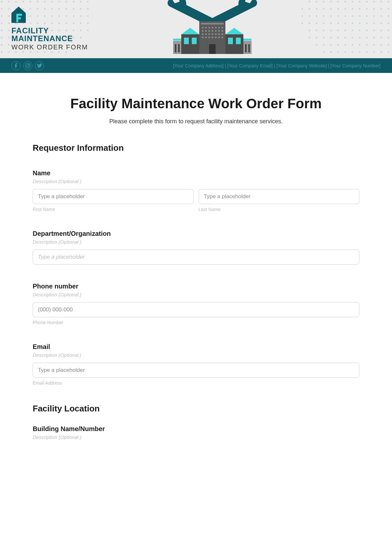 The height and width of the screenshot is (556, 392). Describe the element at coordinates (196, 191) in the screenshot. I see `field-name: Name Description (Optional ) First Name …` at that location.